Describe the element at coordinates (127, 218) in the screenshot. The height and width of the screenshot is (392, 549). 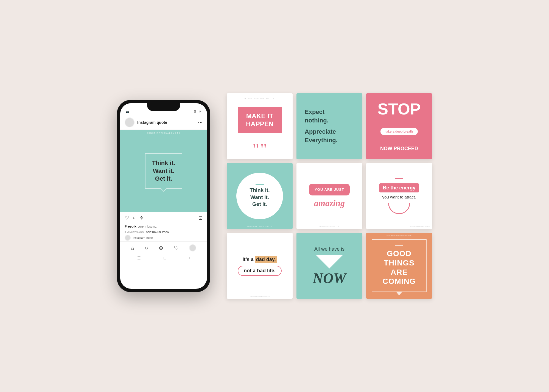
I see `heart-icon: ♡` at that location.